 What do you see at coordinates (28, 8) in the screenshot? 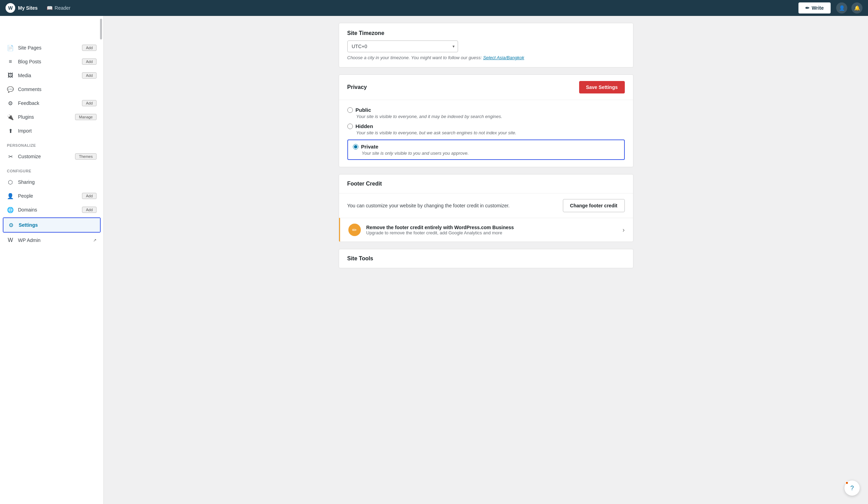
I see `my-sites-label: My Sites` at bounding box center [28, 8].